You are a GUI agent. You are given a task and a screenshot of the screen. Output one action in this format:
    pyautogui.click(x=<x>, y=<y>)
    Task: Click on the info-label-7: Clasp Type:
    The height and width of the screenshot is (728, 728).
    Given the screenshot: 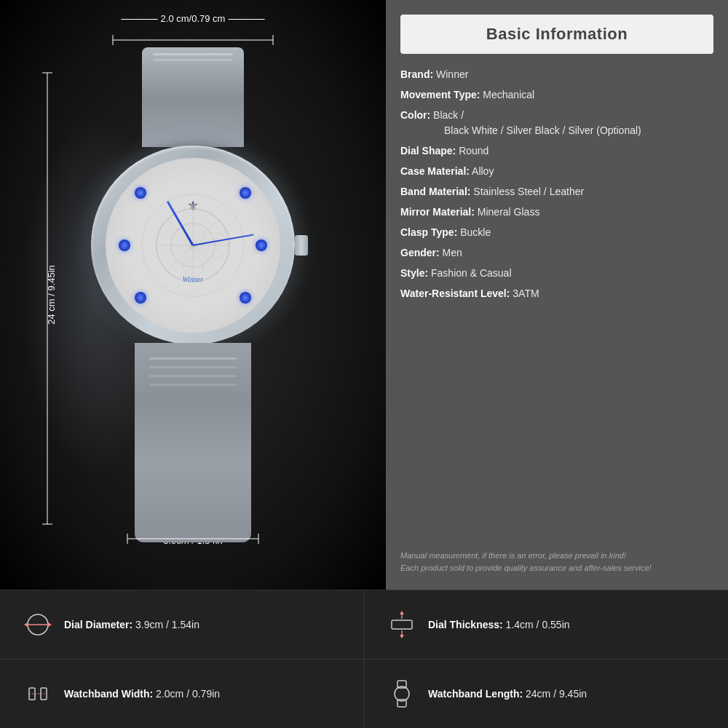 What is the action you would take?
    pyautogui.click(x=429, y=232)
    